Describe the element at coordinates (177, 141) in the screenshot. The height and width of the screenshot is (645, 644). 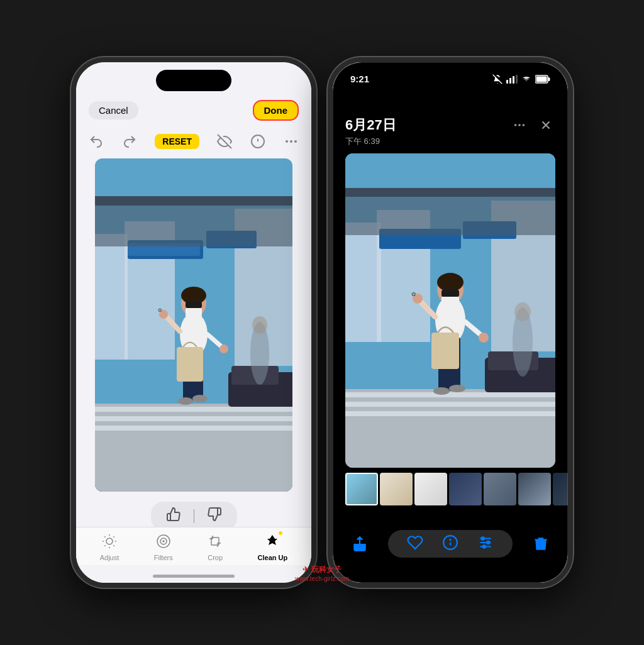
I see `reset-button: RESET` at that location.